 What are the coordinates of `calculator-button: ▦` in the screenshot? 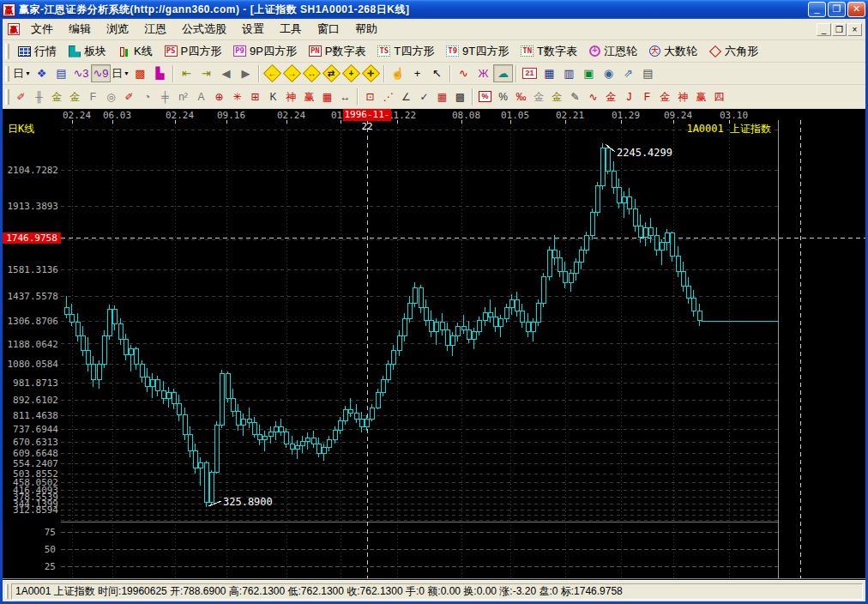 It's located at (549, 74).